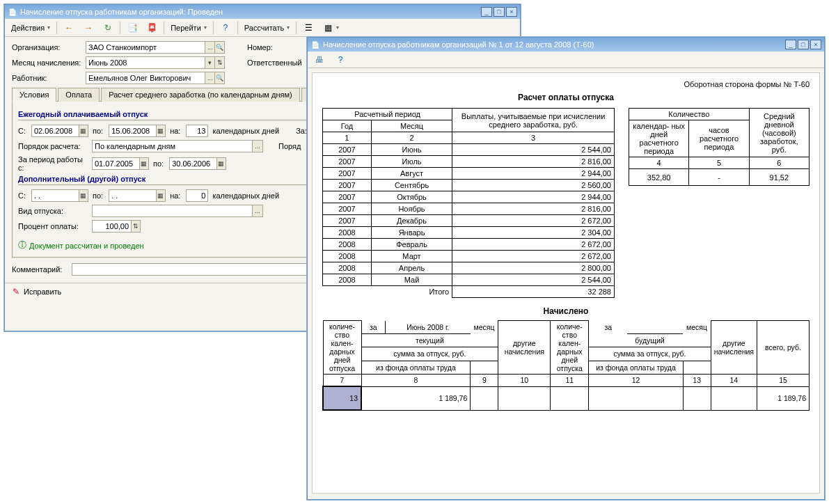 This screenshot has width=829, height=504. What do you see at coordinates (155, 47) in the screenshot?
I see `org-field: ... 🔍` at bounding box center [155, 47].